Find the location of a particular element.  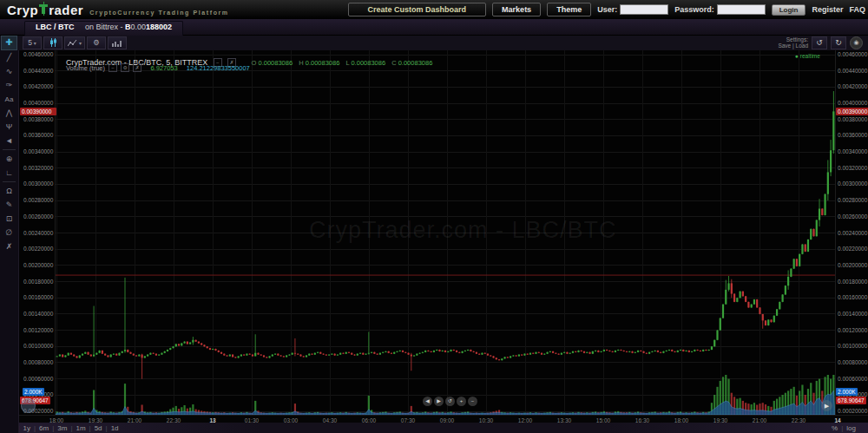

scale-toggles: % | log is located at coordinates (850, 429).